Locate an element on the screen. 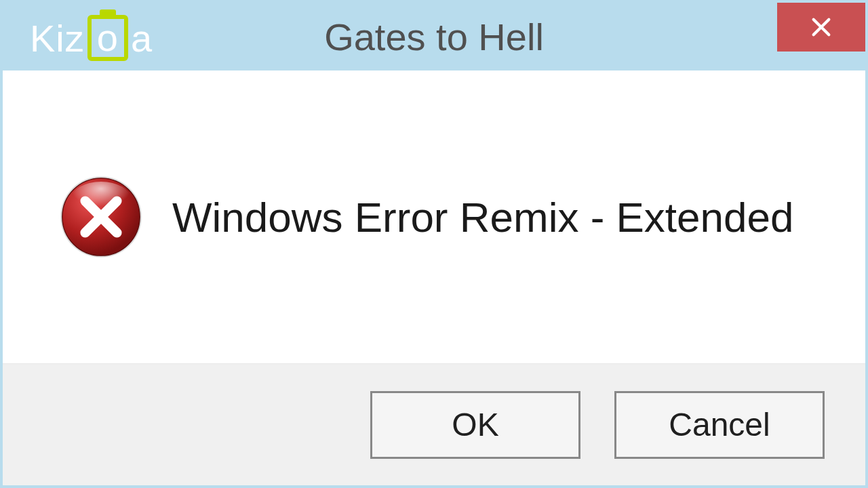  message-text: Windows Error Remix - Extended is located at coordinates (483, 217).